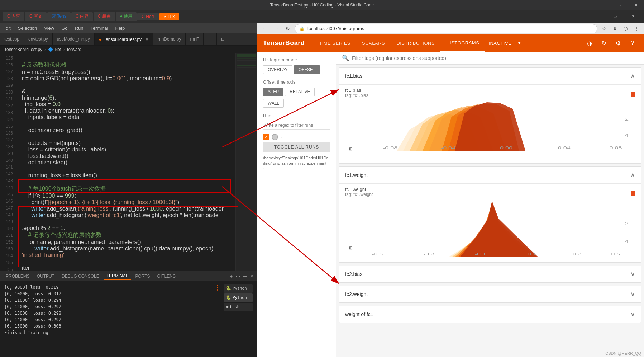 The width and height of the screenshot is (644, 357). What do you see at coordinates (633, 294) in the screenshot?
I see `card-fc2weight-chevron: ∨` at bounding box center [633, 294].